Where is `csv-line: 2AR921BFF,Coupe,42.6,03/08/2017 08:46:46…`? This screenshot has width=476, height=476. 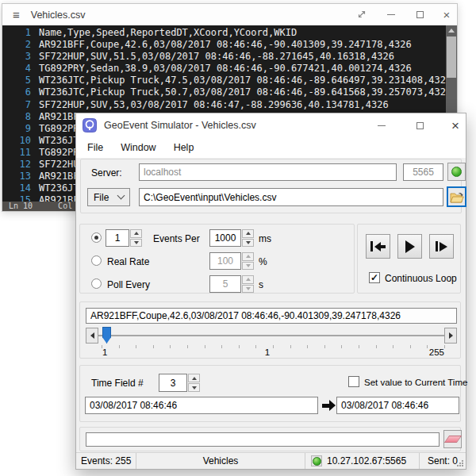
csv-line: 2AR921BFF,Coupe,42.6,03/08/2017 08:46:46… is located at coordinates (224, 44).